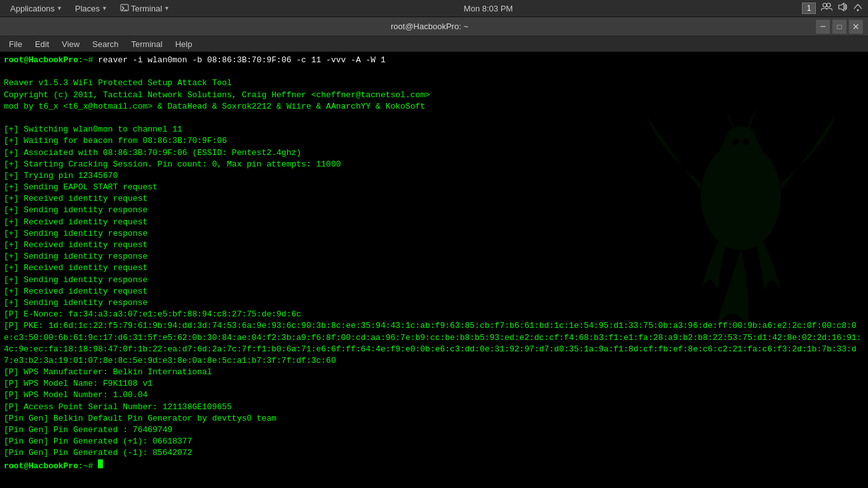 This screenshot has height=488, width=868. I want to click on terminal-menu: Terminal ▼, so click(145, 9).